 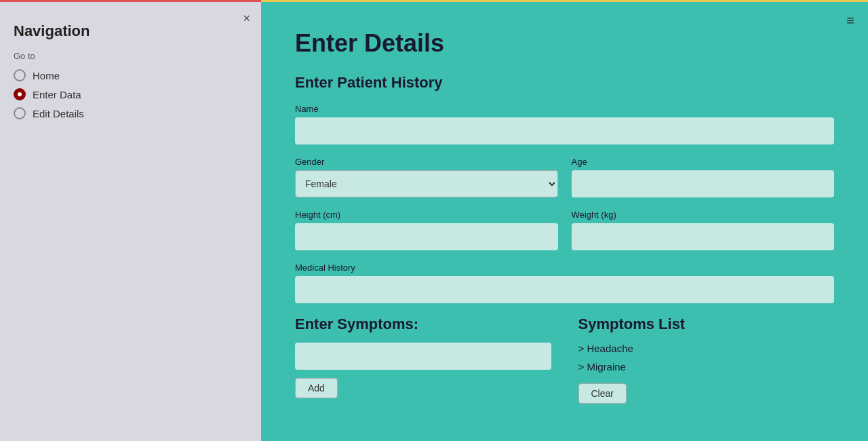 What do you see at coordinates (427, 230) in the screenshot?
I see `height-field-group: Height (cm)` at bounding box center [427, 230].